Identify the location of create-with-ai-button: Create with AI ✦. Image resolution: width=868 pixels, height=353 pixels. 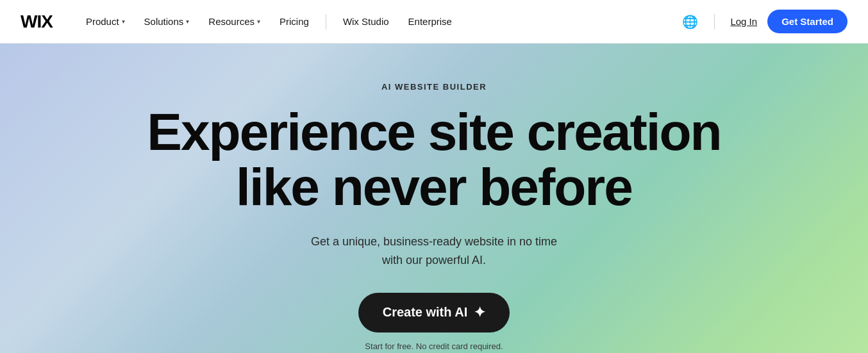
(435, 313).